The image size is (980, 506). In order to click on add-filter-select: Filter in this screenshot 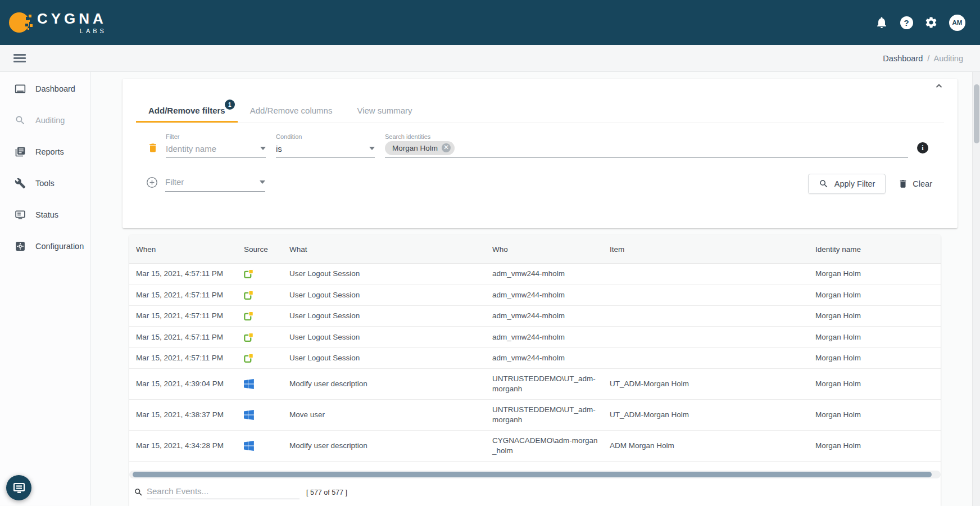, I will do `click(215, 184)`.